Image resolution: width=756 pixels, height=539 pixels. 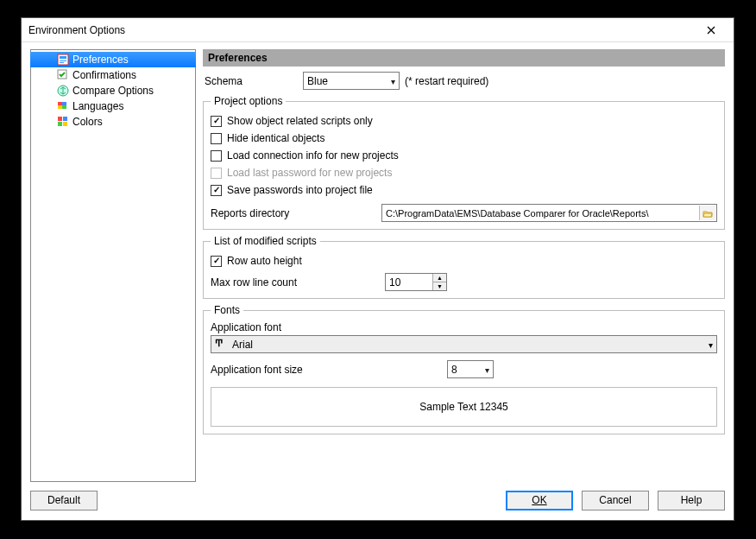 What do you see at coordinates (708, 212) in the screenshot?
I see `browse-button` at bounding box center [708, 212].